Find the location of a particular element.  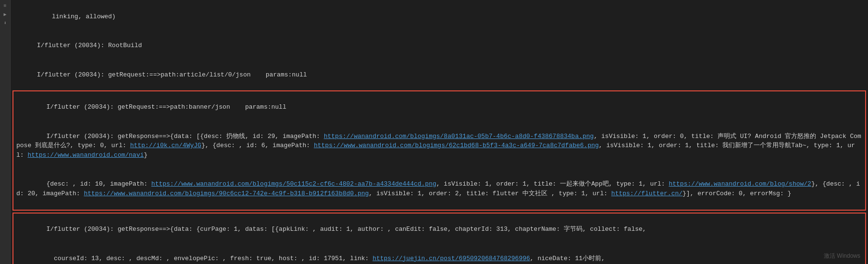

link-banner-img1: https://wanandroid.com/blogimgs/8a0131ac… is located at coordinates (459, 137).